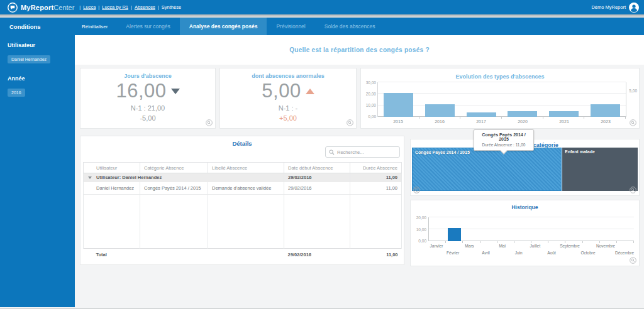 Image resolution: width=644 pixels, height=309 pixels. What do you see at coordinates (500, 77) in the screenshot?
I see `chart-title: Evolution des types d'abscences` at bounding box center [500, 77].